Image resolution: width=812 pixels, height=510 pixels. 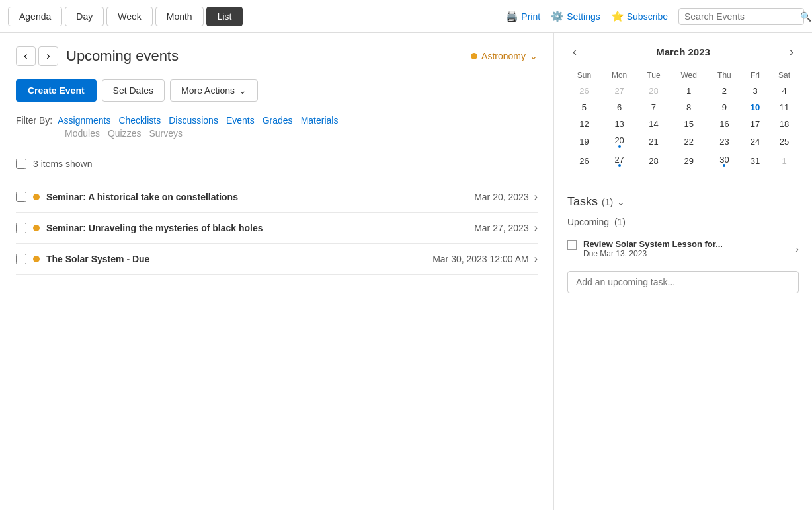 I want to click on more-actions-button: More Actions ⌄, so click(x=214, y=91).